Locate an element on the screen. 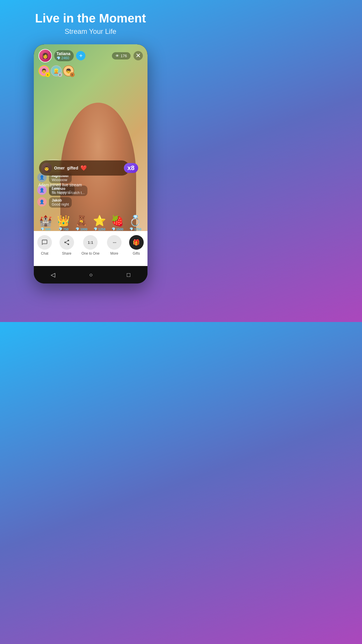 The width and height of the screenshot is (362, 644). joined-notification: Adam joined live stream is located at coordinates (60, 185).